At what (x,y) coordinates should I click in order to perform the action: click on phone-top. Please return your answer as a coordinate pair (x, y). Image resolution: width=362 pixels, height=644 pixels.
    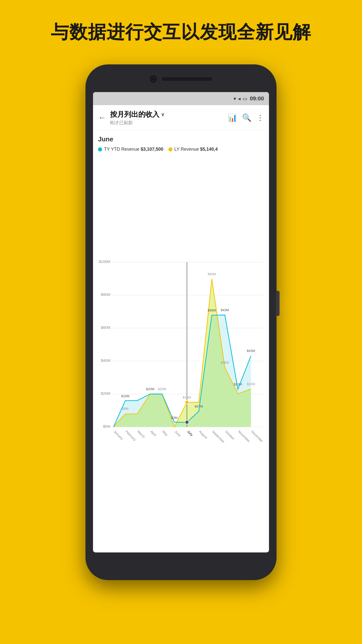
    Looking at the image, I should click on (181, 79).